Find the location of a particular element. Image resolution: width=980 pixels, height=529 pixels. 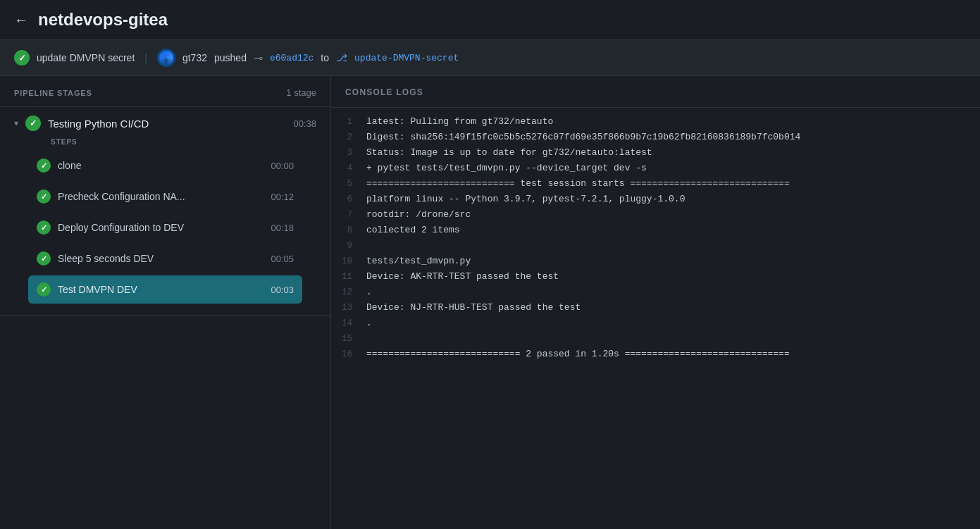

line-content: platform linux -- Python 3.9.7, pytest-7… is located at coordinates (526, 199).